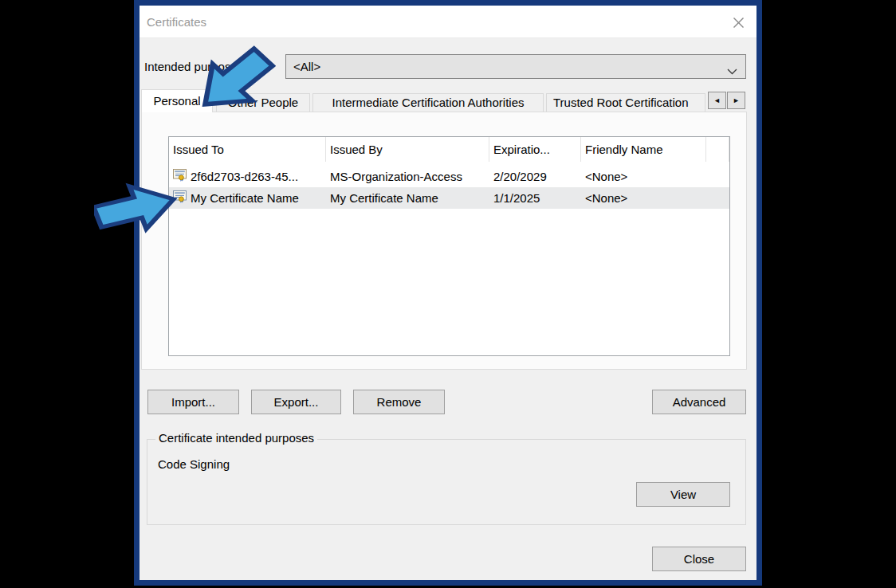  I want to click on cell-issued-by: MS-Organization-Access, so click(408, 177).